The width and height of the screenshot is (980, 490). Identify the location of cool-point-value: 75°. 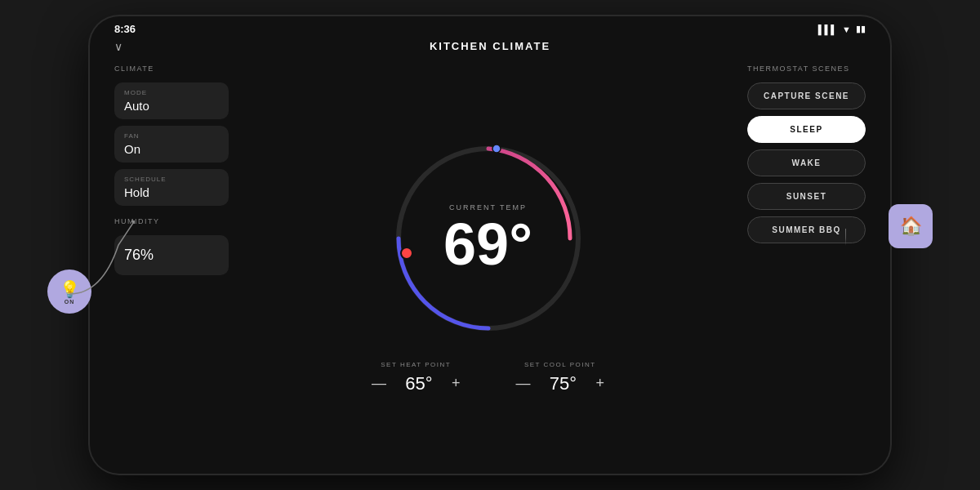
(564, 384).